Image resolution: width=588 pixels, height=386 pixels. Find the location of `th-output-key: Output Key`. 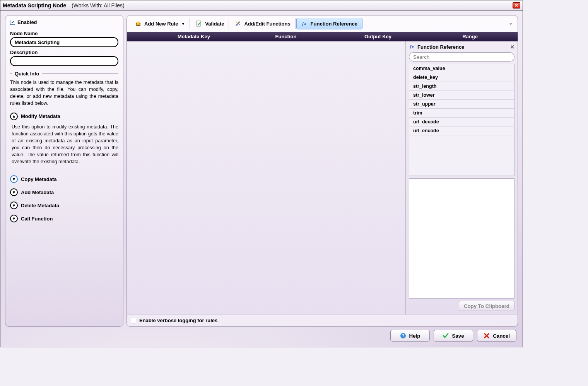

th-output-key: Output Key is located at coordinates (378, 37).